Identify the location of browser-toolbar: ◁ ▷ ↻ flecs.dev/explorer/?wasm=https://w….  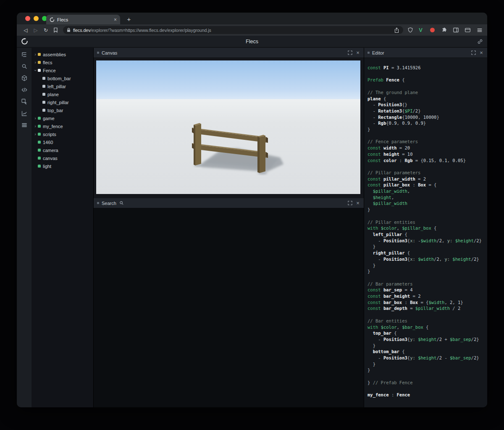
(252, 30).